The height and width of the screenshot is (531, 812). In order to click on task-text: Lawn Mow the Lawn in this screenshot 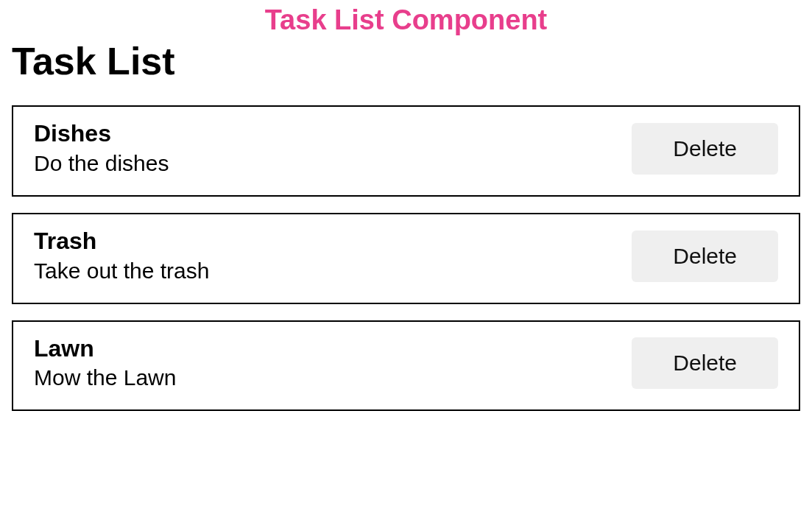, I will do `click(105, 364)`.